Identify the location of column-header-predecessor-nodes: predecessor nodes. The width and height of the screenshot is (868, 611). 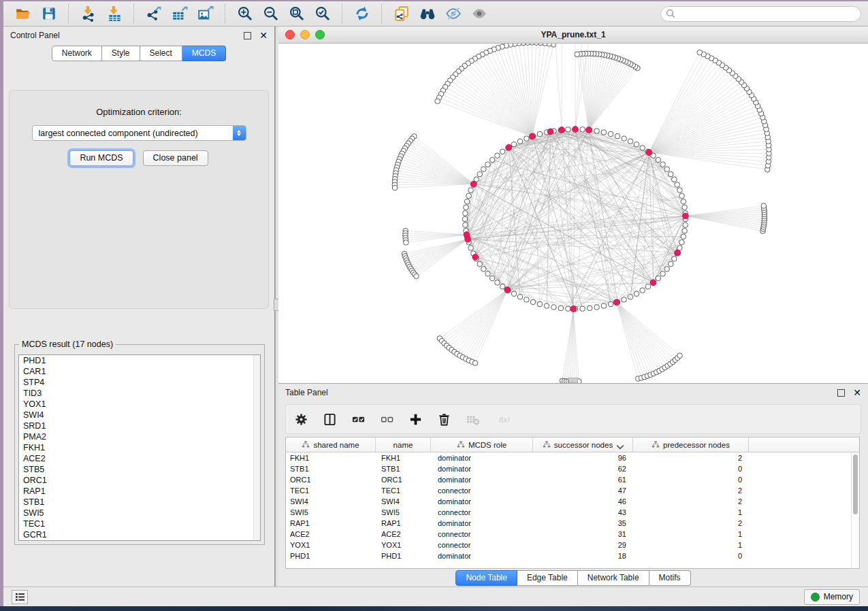
(691, 445).